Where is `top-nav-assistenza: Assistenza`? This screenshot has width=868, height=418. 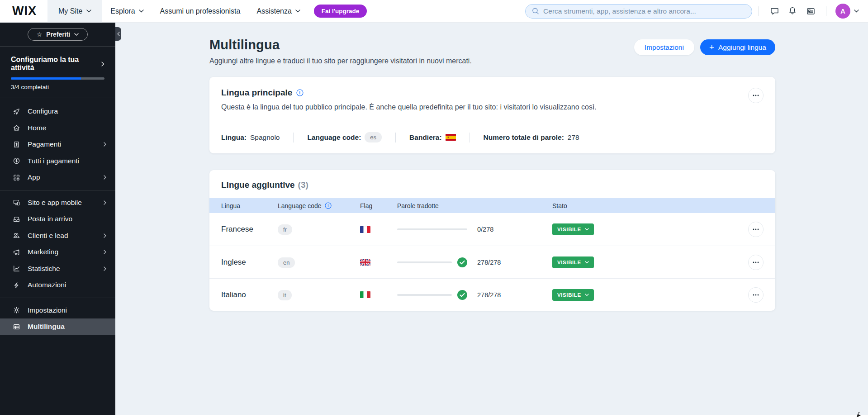 top-nav-assistenza: Assistenza is located at coordinates (278, 11).